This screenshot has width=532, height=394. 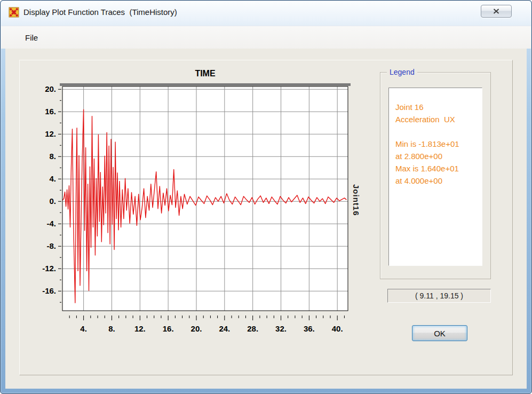 What do you see at coordinates (435, 180) in the screenshot?
I see `legend-line-max-at: at 4.000e+00` at bounding box center [435, 180].